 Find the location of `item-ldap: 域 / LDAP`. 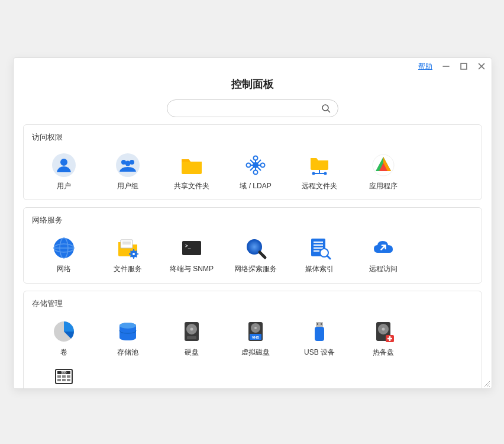

item-ldap: 域 / LDAP is located at coordinates (256, 171).